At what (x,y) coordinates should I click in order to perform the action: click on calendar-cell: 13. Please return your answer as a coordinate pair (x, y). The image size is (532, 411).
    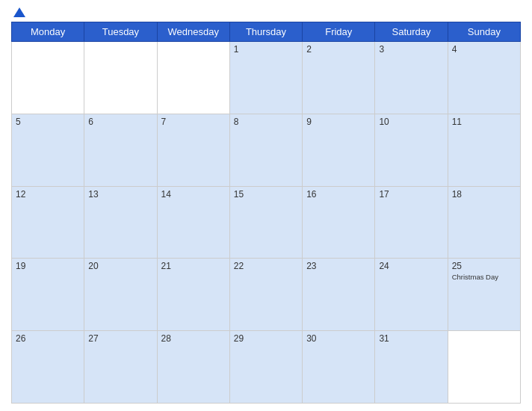
    Looking at the image, I should click on (121, 223).